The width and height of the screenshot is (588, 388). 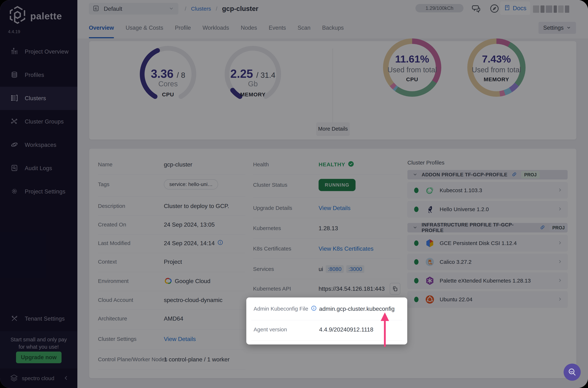 I want to click on admin-kubeconfig-download-link: admin.gcp-cluster.kubeconfig, so click(x=357, y=309).